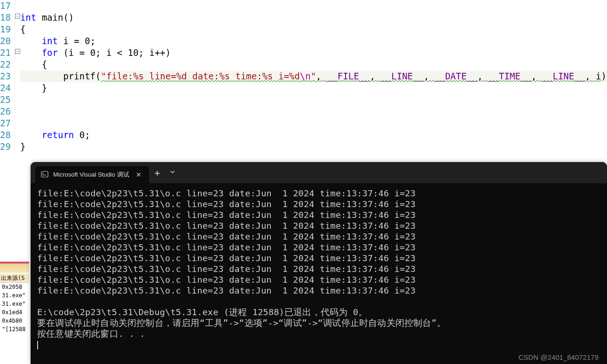 The image size is (607, 364). Describe the element at coordinates (92, 175) in the screenshot. I see `terminal-tab: Microsoft Visual Studio 调试 ✕` at that location.